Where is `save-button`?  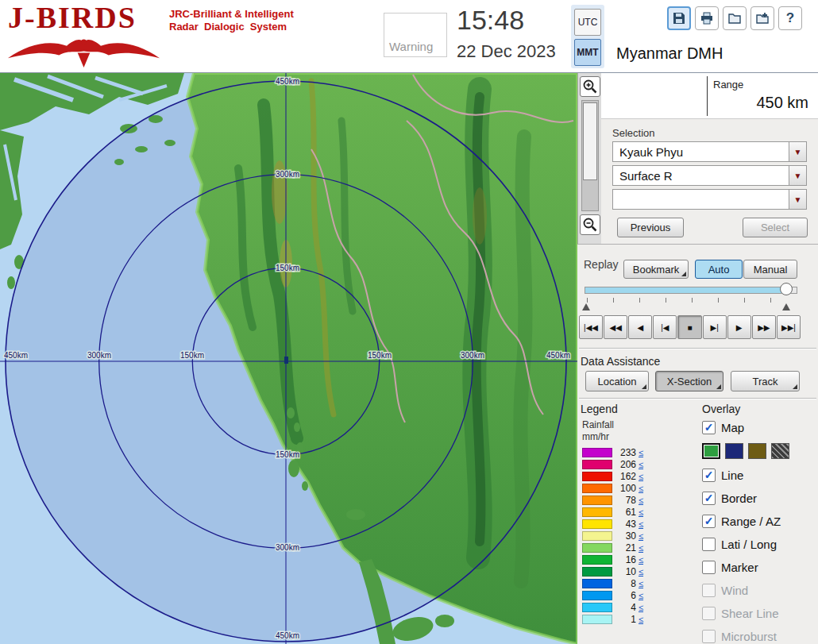
save-button is located at coordinates (679, 18).